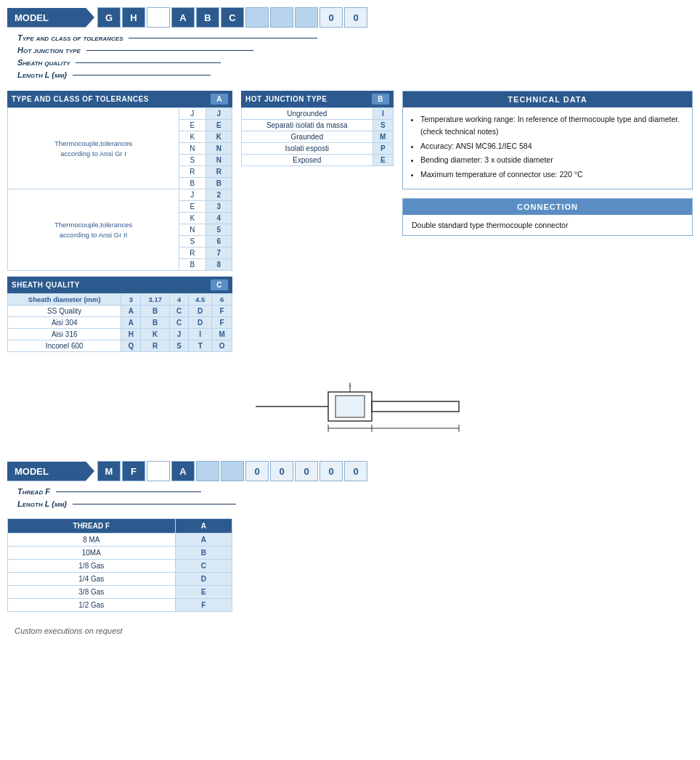  Describe the element at coordinates (51, 17) in the screenshot. I see `model1-label: MODEL` at that location.